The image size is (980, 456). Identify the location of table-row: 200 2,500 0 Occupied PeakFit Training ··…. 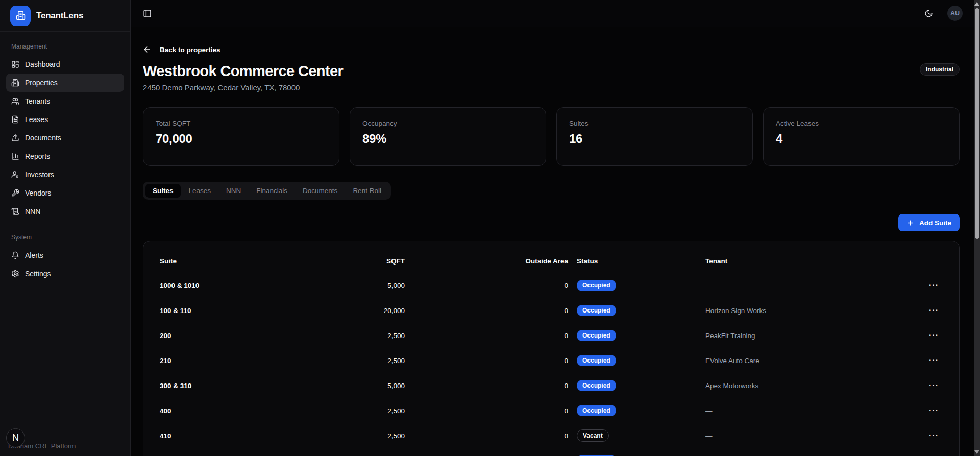
(549, 335).